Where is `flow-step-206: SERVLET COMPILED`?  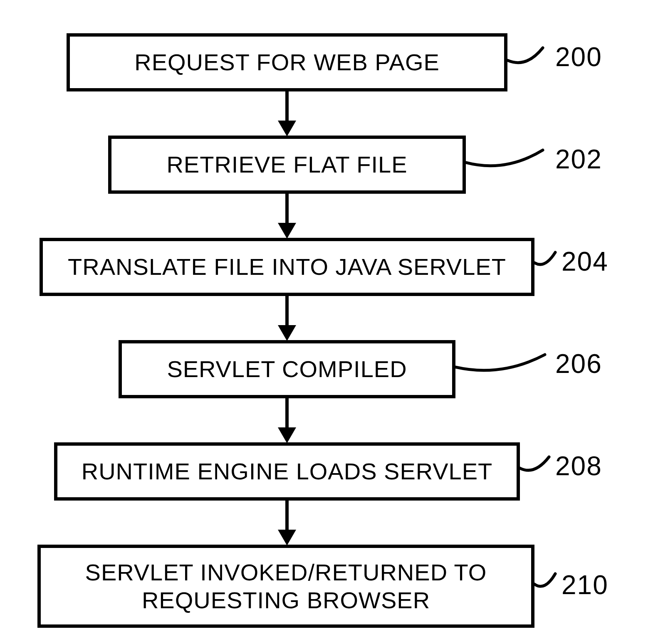
flow-step-206: SERVLET COMPILED is located at coordinates (287, 369).